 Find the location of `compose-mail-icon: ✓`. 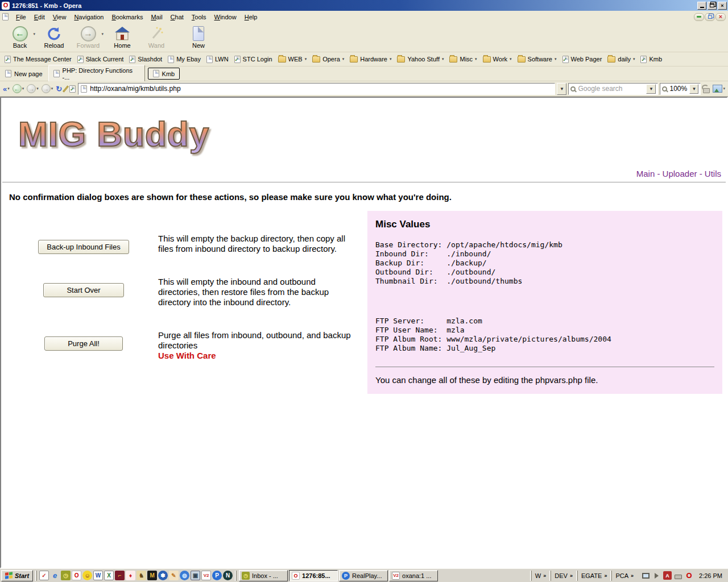

compose-mail-icon: ✓ is located at coordinates (44, 575).